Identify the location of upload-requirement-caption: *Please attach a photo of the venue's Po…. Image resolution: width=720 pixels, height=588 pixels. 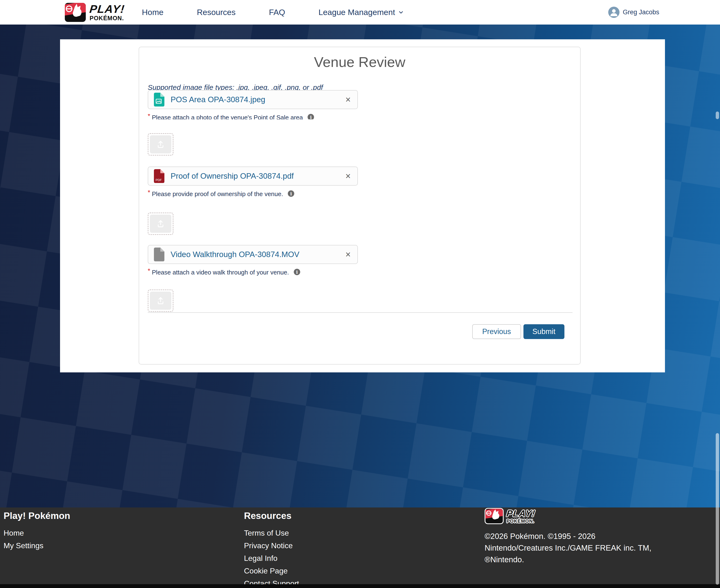
(360, 117).